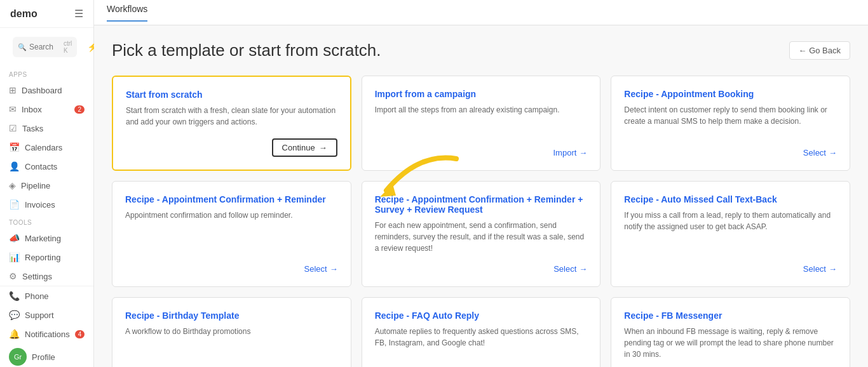 This screenshot has width=868, height=367. I want to click on card-desc: Start from scratch with a fresh, clean s…, so click(231, 117).